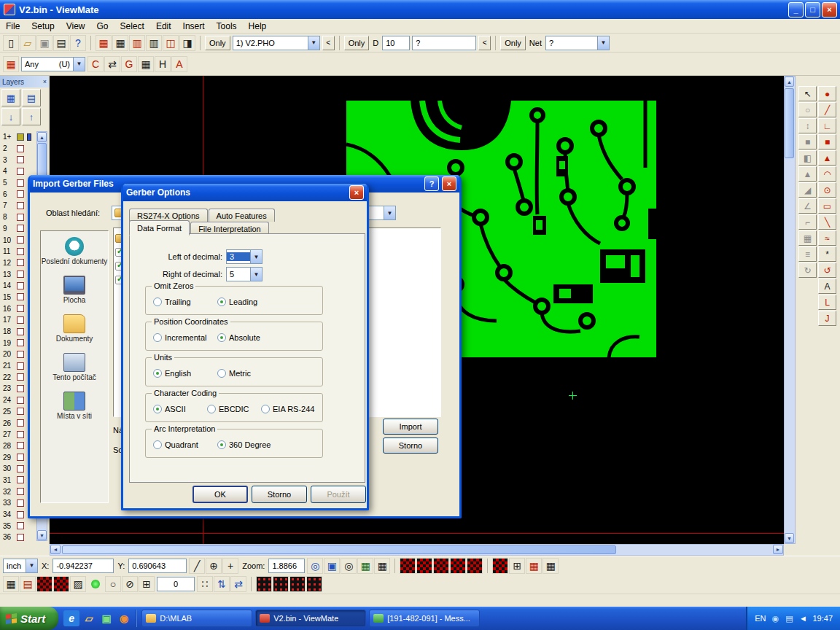 This screenshot has height=630, width=840. What do you see at coordinates (808, 206) in the screenshot?
I see `angle-tool: ∠` at bounding box center [808, 206].